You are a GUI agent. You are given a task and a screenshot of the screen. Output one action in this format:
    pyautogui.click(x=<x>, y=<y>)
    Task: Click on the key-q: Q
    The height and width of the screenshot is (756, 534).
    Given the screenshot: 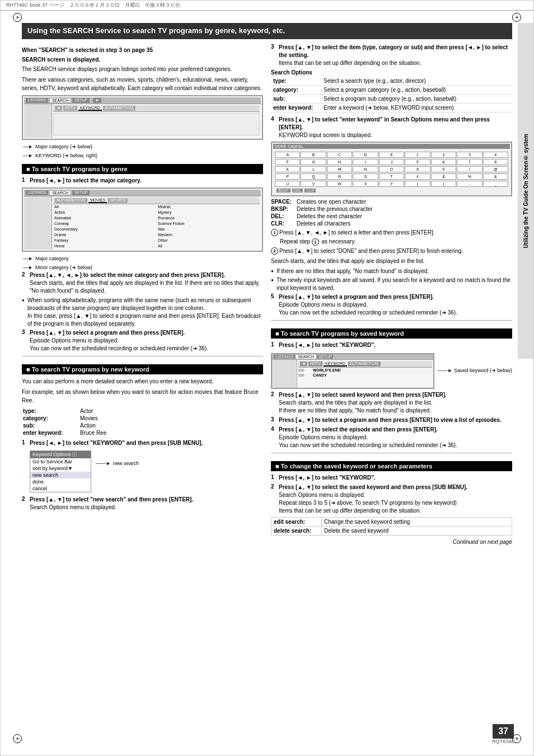 What is the action you would take?
    pyautogui.click(x=313, y=177)
    